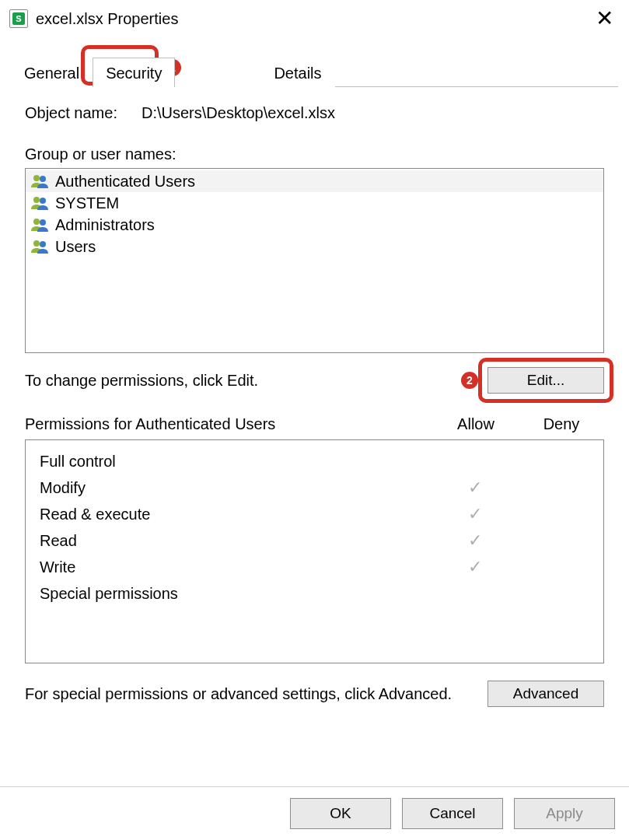 The height and width of the screenshot is (840, 629). Describe the element at coordinates (314, 181) in the screenshot. I see `list-item: Authenticated Users` at that location.